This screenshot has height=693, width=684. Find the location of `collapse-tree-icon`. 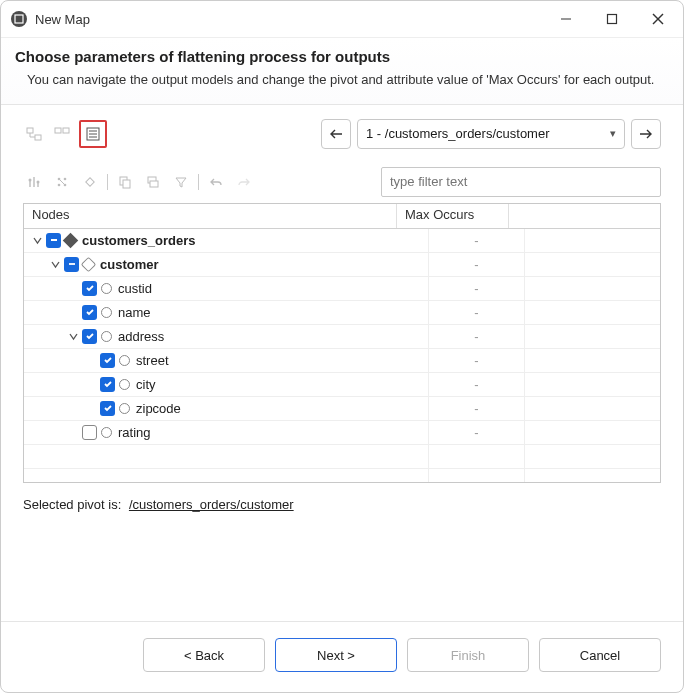

collapse-tree-icon is located at coordinates (62, 134).